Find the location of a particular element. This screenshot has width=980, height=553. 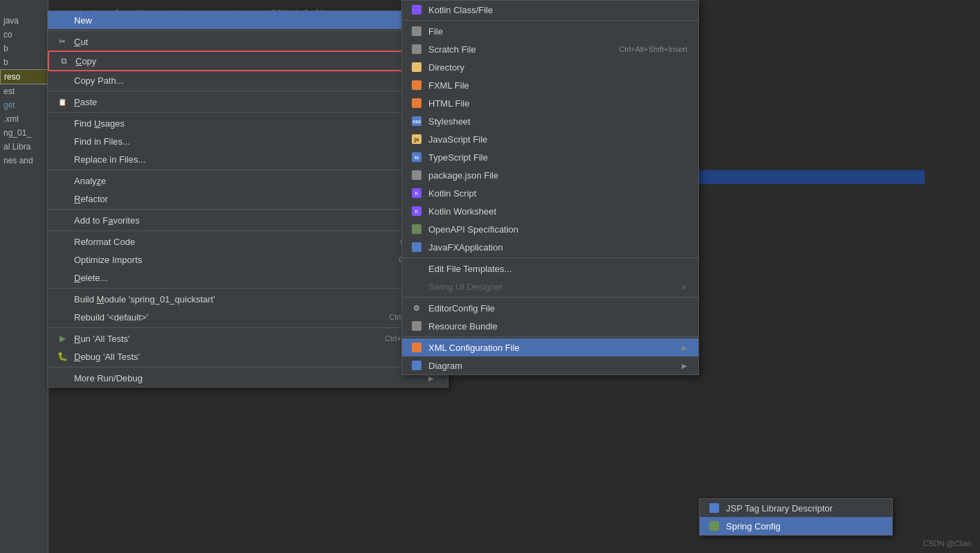

menu-label-analyze: Analyze is located at coordinates (248, 181).